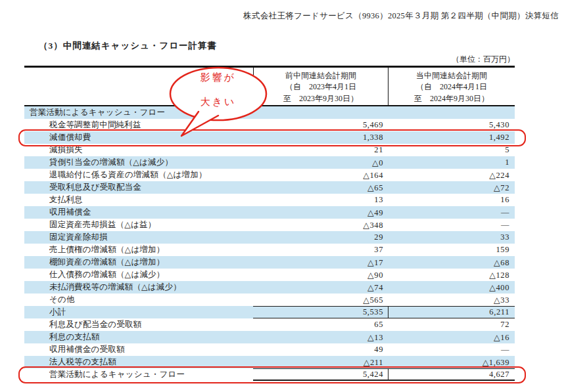  I want to click on prev-period-value: △49, so click(321, 213).